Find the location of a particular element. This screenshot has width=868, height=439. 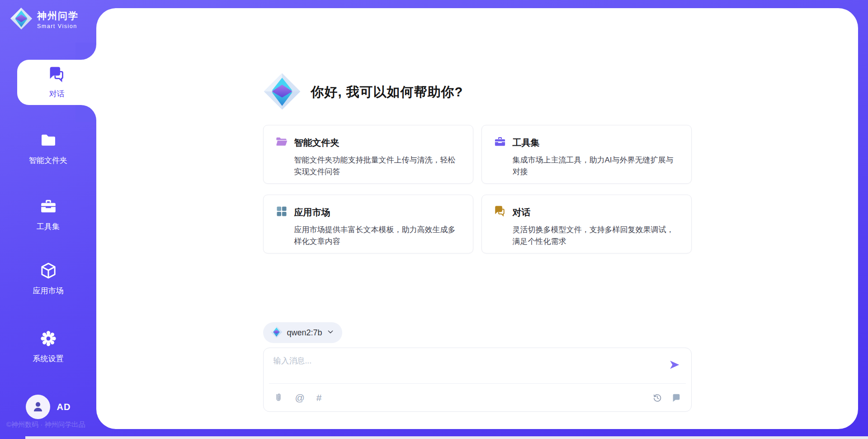

user-account: AD is located at coordinates (48, 407).